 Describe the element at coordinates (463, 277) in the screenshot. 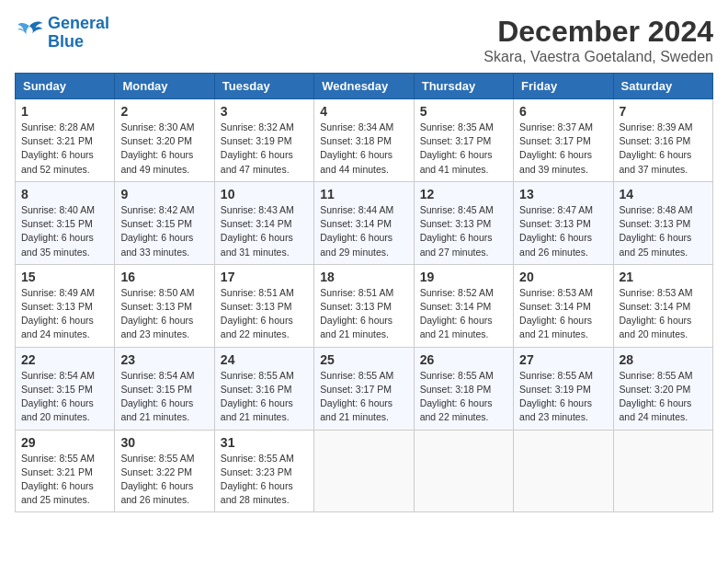

I see `day-number: 19` at that location.